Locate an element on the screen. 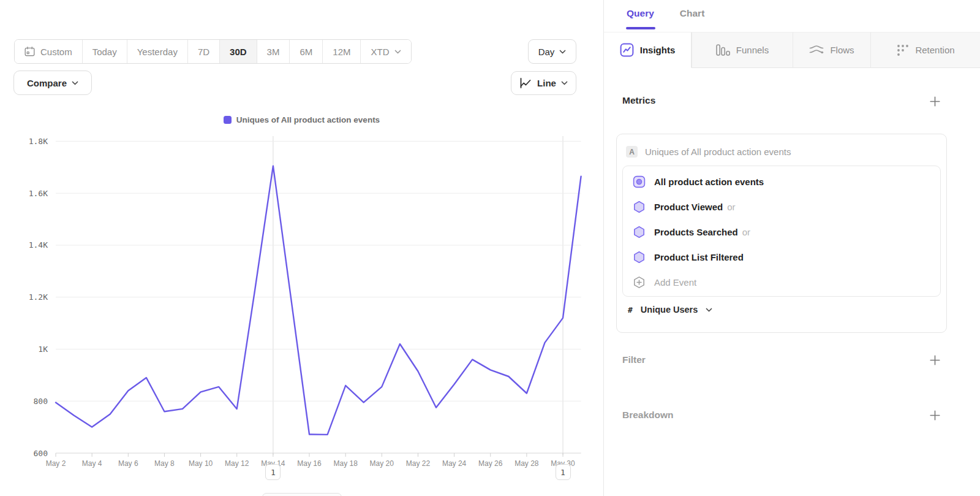 The image size is (980, 496). tab-retention: Retention is located at coordinates (925, 50).